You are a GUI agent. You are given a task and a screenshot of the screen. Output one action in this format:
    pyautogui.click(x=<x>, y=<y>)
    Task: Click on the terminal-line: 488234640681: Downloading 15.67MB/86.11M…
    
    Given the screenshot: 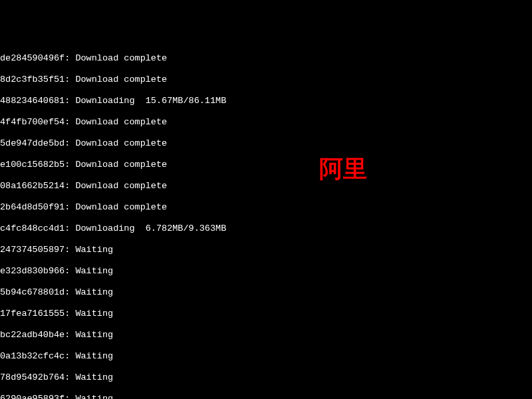 What is the action you would take?
    pyautogui.click(x=266, y=101)
    